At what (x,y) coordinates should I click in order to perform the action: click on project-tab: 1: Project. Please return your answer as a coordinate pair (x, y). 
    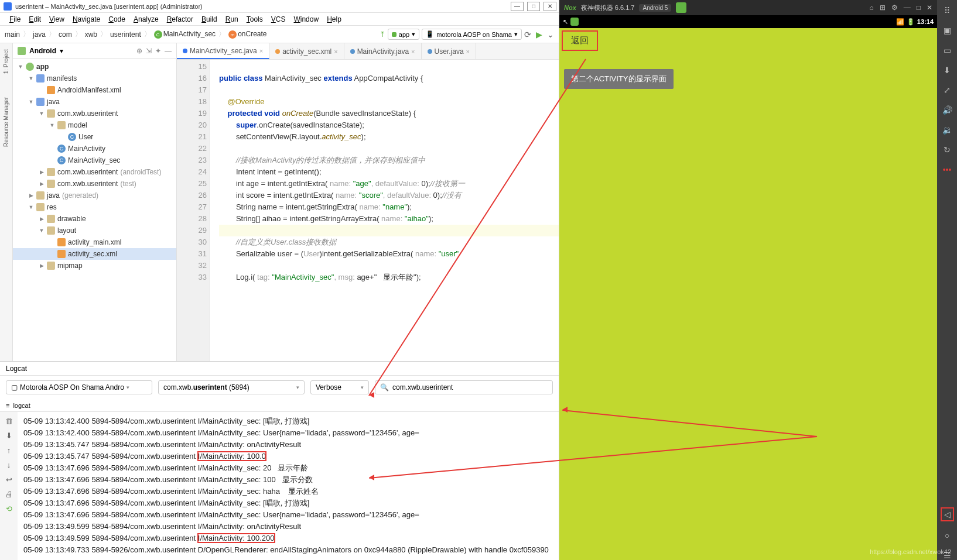
    Looking at the image, I should click on (6, 61).